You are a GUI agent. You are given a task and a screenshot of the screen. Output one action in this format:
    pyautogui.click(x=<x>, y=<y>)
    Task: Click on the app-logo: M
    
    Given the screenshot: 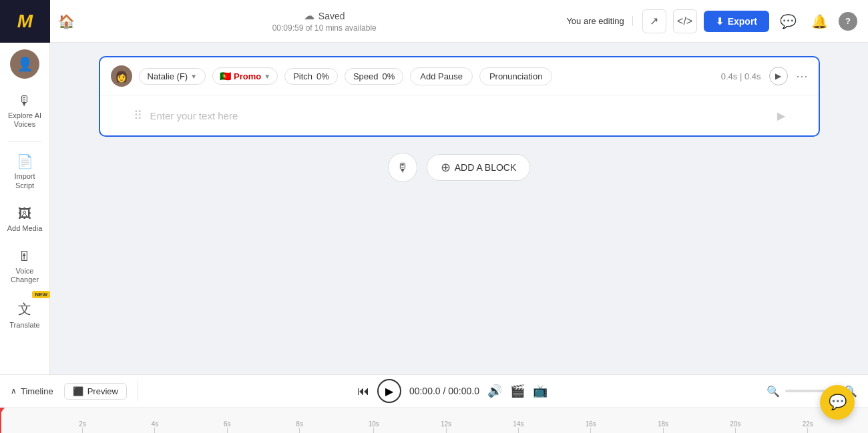 What is the action you would take?
    pyautogui.click(x=25, y=21)
    